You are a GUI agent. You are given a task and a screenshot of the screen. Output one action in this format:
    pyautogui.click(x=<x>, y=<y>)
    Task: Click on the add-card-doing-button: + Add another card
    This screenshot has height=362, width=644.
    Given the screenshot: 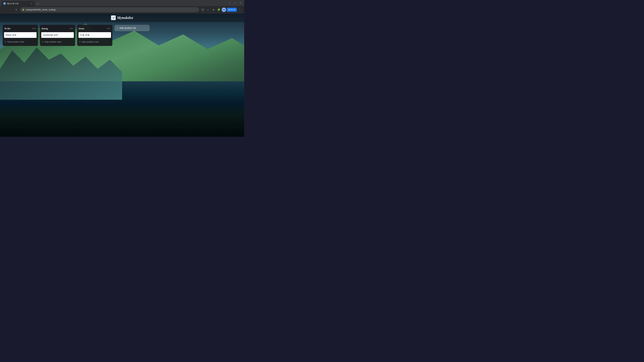 What is the action you would take?
    pyautogui.click(x=58, y=42)
    